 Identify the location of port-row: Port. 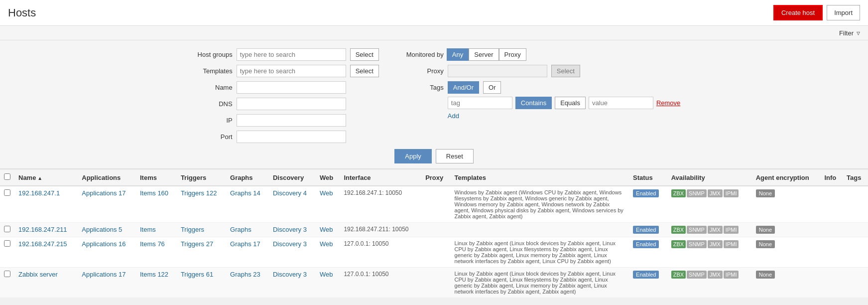
(283, 137).